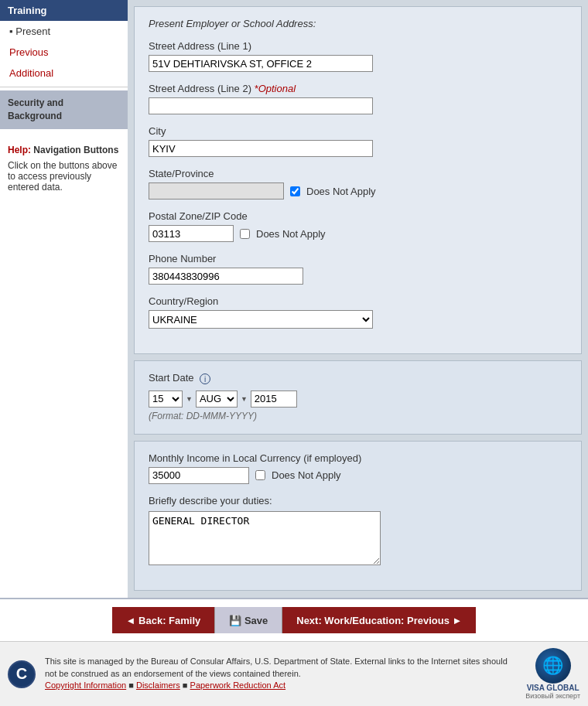 This screenshot has width=588, height=706. I want to click on start-date-section: Start Date i 15 12345 678910 11121314 16…, so click(357, 397).